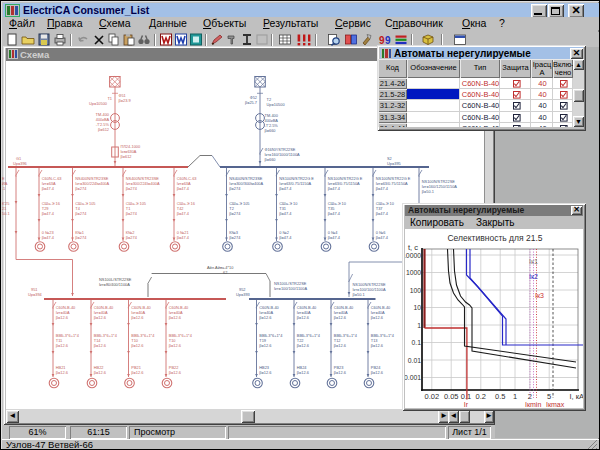 This screenshot has height=450, width=600. Describe the element at coordinates (394, 164) in the screenshot. I see `svg-text: Uр=395` at that location.